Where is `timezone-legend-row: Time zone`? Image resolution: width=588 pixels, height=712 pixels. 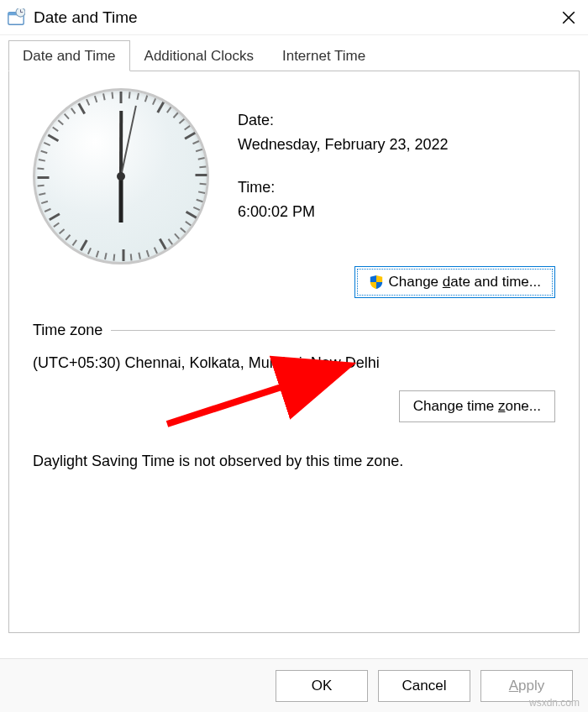
timezone-legend-row: Time zone is located at coordinates (294, 331).